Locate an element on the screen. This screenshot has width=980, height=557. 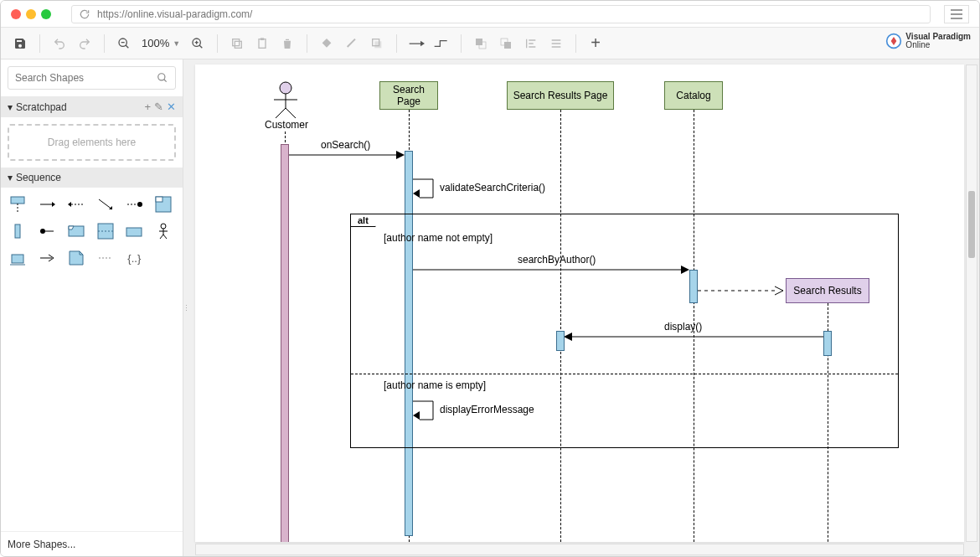
shape-found is located at coordinates (106, 204).